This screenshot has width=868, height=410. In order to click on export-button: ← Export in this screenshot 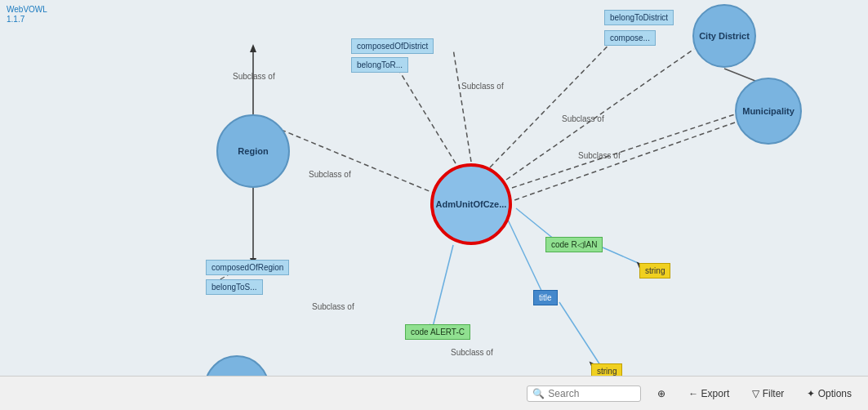, I will do `click(709, 394)`.